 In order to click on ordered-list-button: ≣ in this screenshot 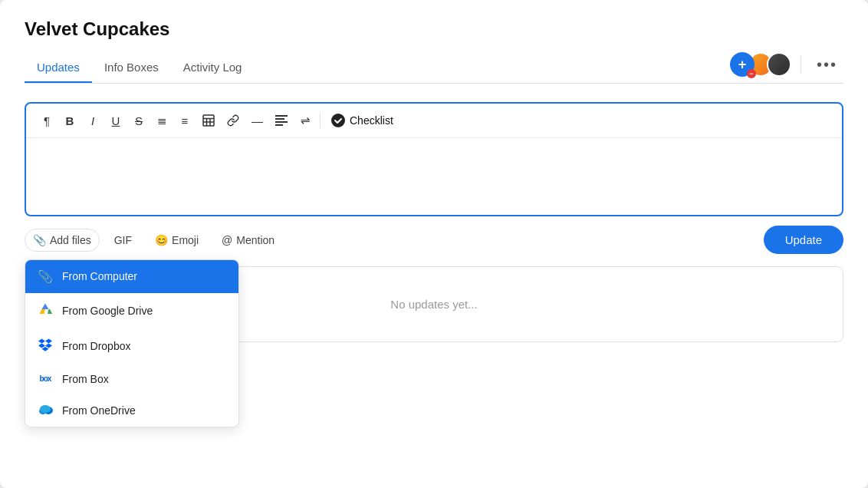, I will do `click(162, 120)`.